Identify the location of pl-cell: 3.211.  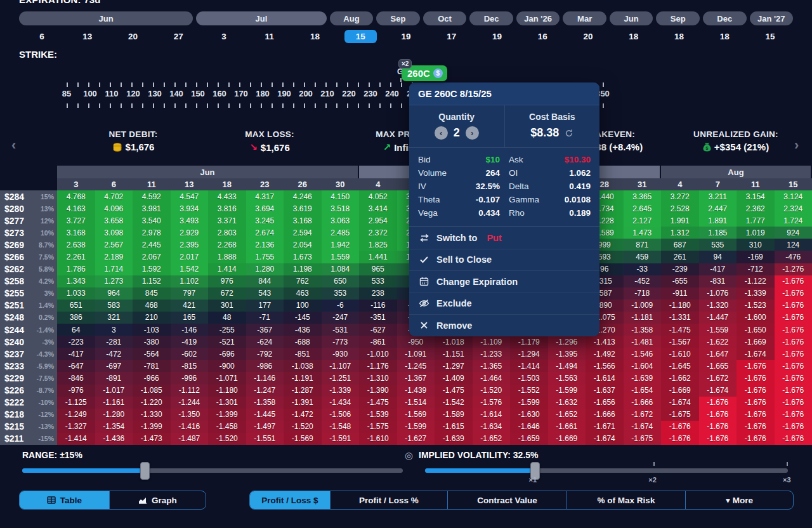
(718, 197).